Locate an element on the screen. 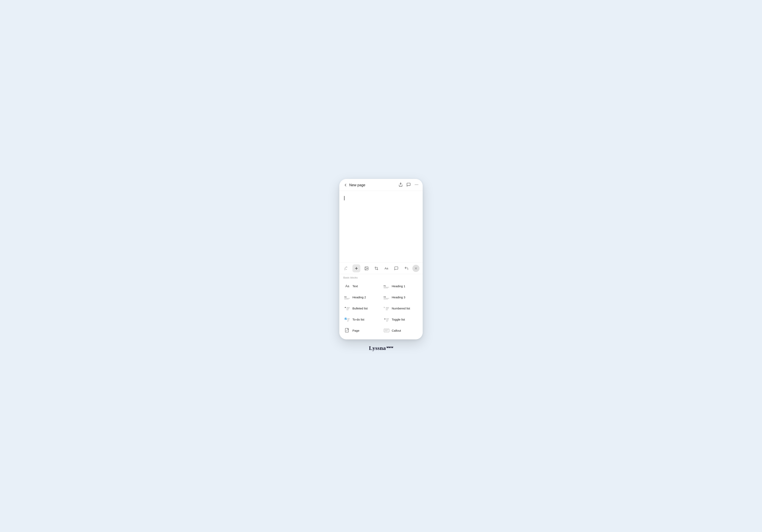 The height and width of the screenshot is (532, 762). block-item-heading3: H3 Heading 3 is located at coordinates (401, 297).